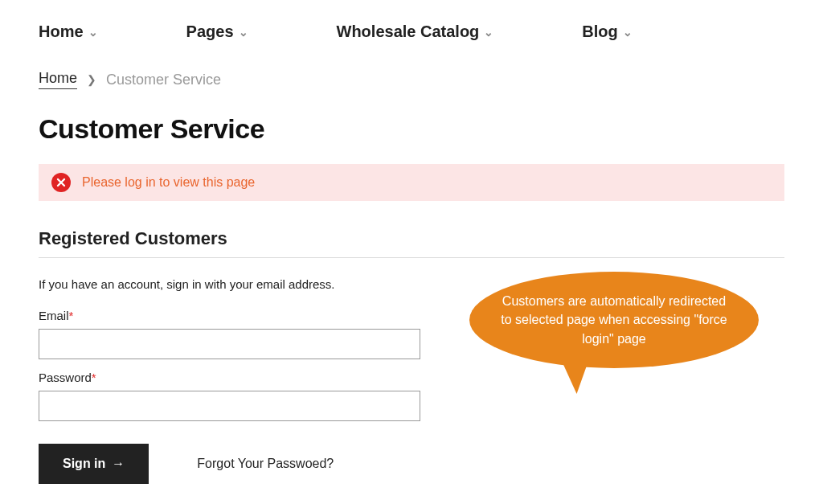  I want to click on section-title: Registered Customers, so click(412, 243).